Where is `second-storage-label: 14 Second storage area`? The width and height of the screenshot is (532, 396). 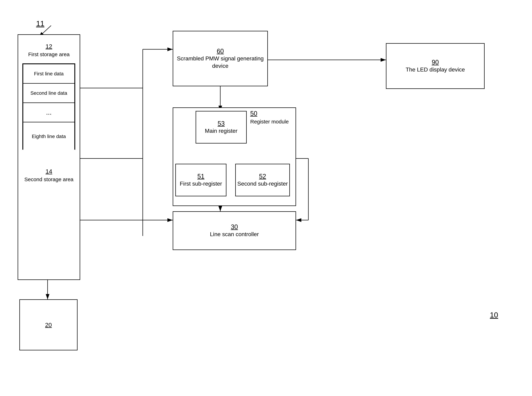
second-storage-label: 14 Second storage area is located at coordinates (49, 175).